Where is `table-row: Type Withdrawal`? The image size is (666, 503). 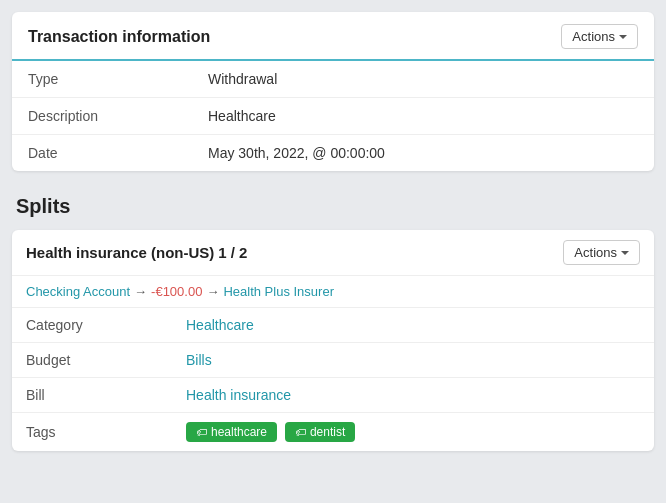
table-row: Type Withdrawal is located at coordinates (333, 80).